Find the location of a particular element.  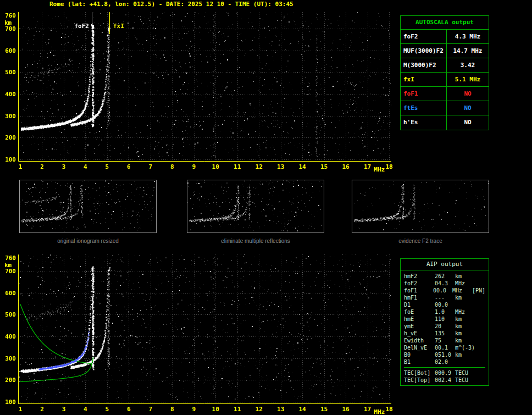

aip-name: TEC[Top] is located at coordinates (419, 380).